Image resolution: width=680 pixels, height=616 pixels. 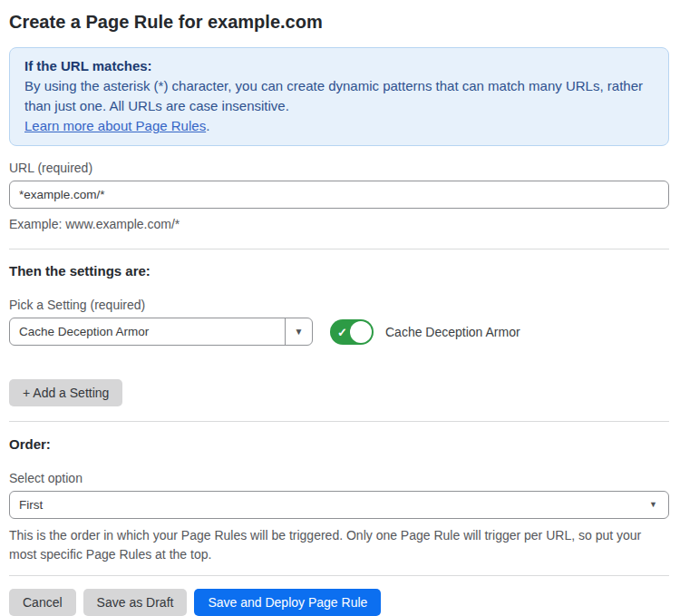 I want to click on check-icon: ✓, so click(x=343, y=332).